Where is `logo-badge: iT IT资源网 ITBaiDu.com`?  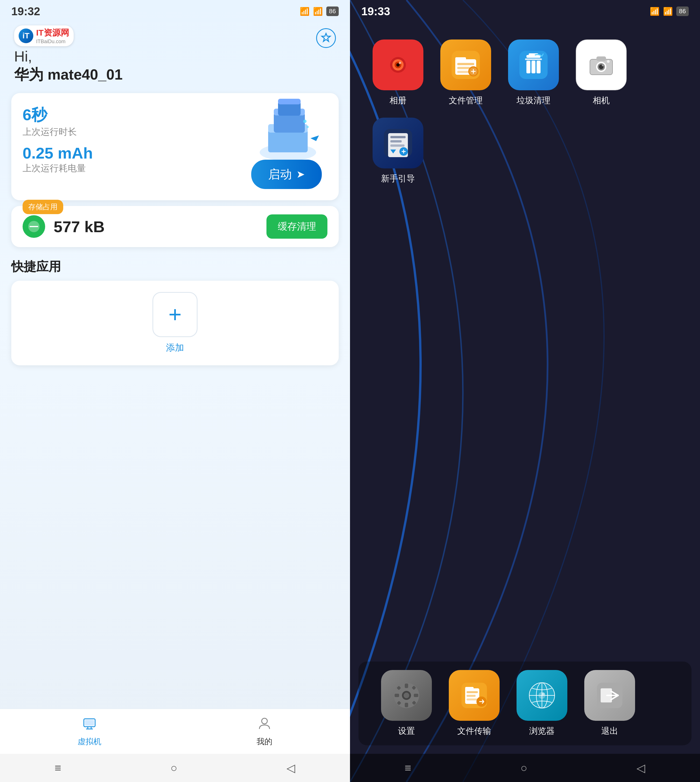 logo-badge: iT IT资源网 ITBaiDu.com is located at coordinates (44, 36).